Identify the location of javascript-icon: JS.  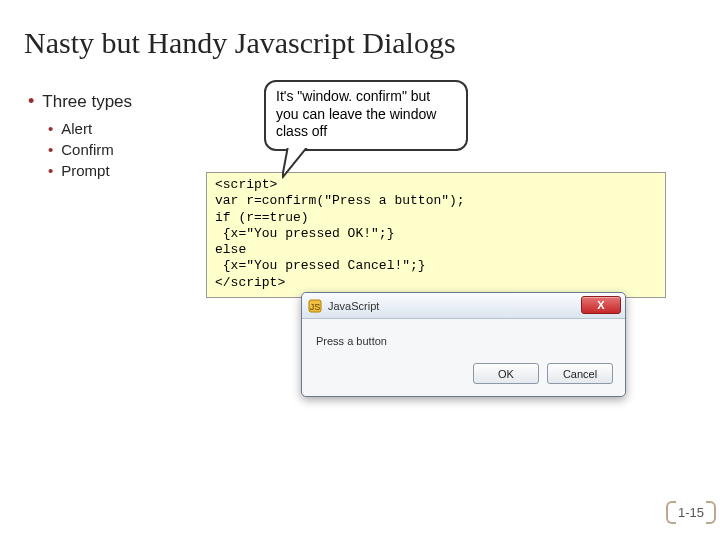
(315, 306).